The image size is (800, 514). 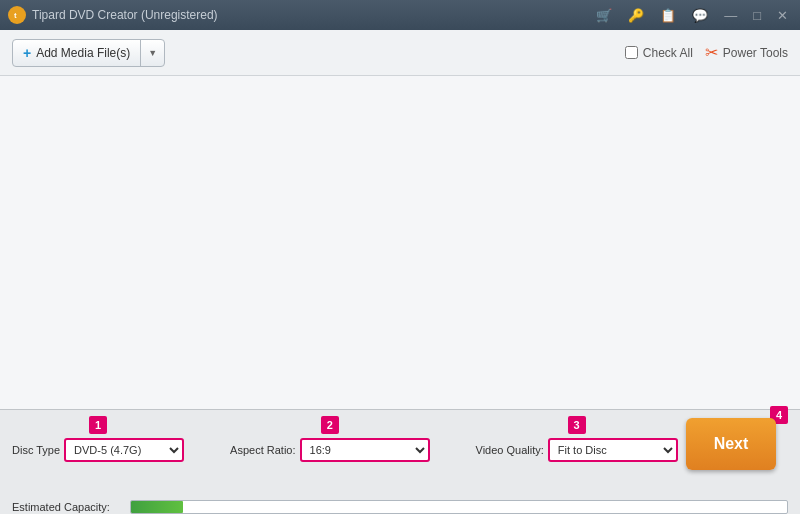 I want to click on app-title: Tipard DVD Creator (Unregistered), so click(x=312, y=15).